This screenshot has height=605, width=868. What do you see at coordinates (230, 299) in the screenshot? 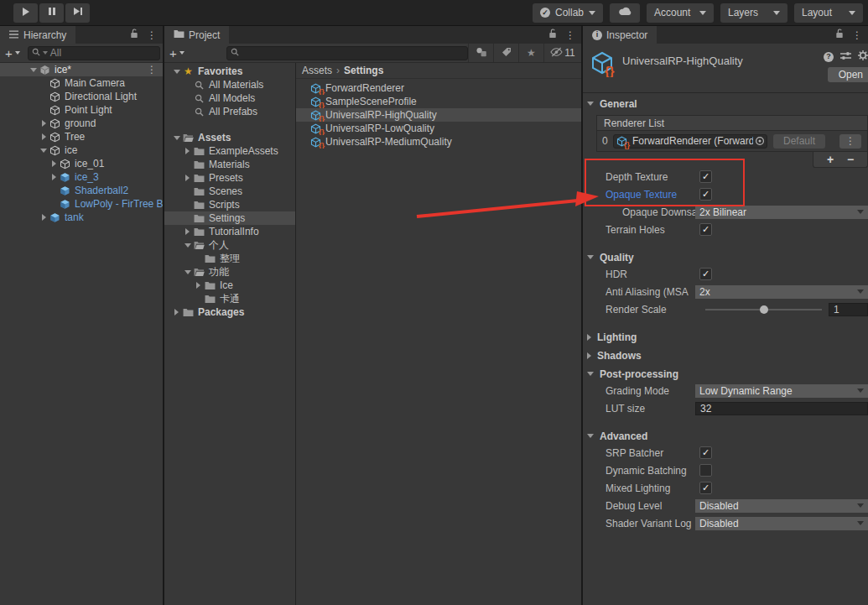
I see `project-tree-item-卡通: 卡通` at bounding box center [230, 299].